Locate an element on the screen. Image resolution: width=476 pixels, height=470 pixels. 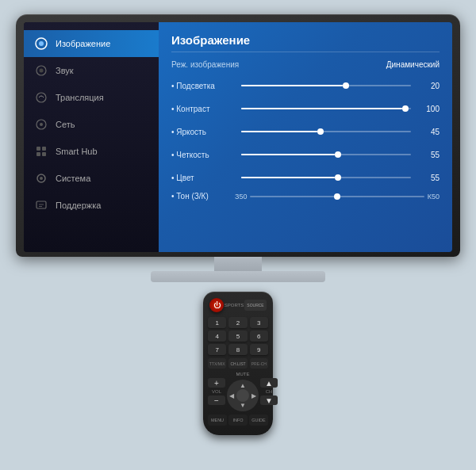
setting-value-sharpness: 55 is located at coordinates (428, 155).